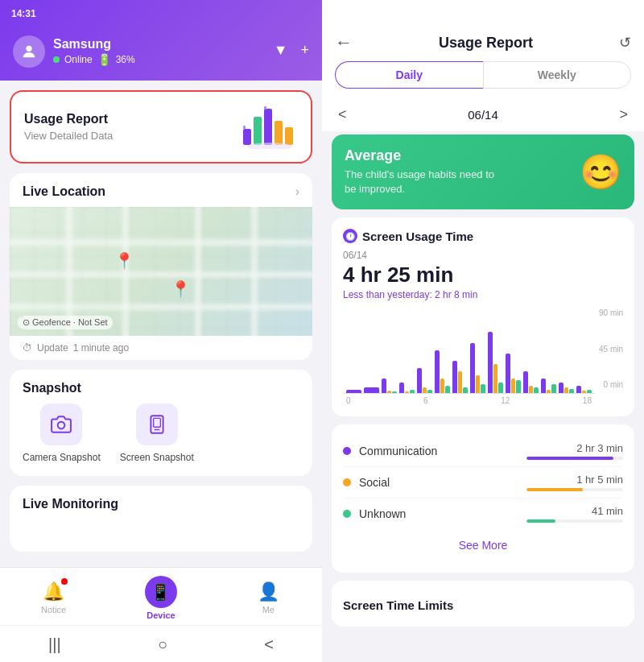 Image resolution: width=644 pixels, height=662 pixels. What do you see at coordinates (94, 52) in the screenshot?
I see `device-info: Samsung Online 🔋 36%` at bounding box center [94, 52].